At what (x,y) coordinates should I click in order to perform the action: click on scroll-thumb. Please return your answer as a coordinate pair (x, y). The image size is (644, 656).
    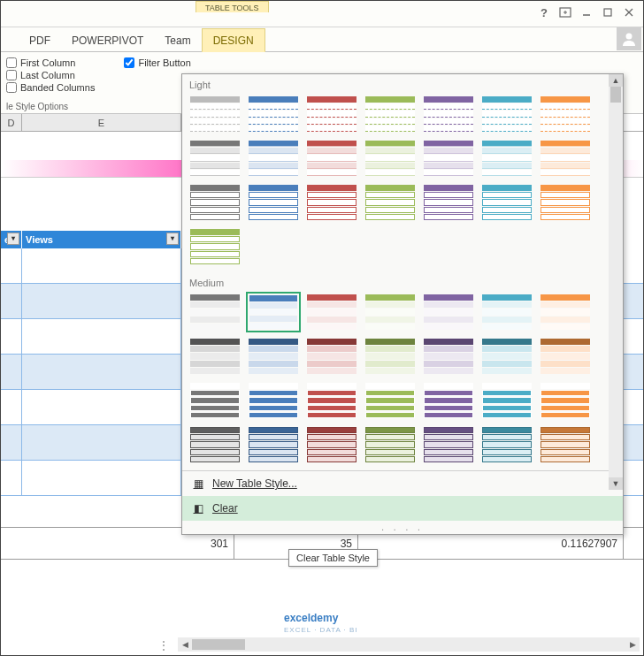
    Looking at the image, I should click on (616, 95).